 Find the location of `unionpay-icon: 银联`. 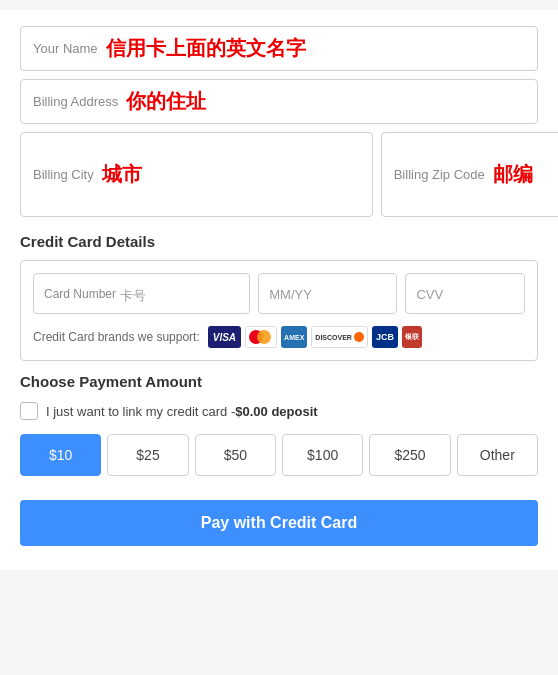

unionpay-icon: 银联 is located at coordinates (412, 337).